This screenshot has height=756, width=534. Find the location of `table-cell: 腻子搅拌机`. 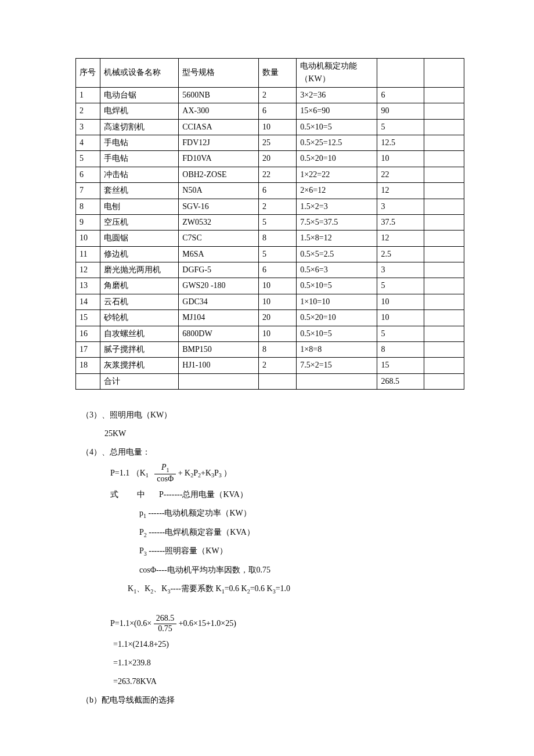

table-cell: 腻子搅拌机 is located at coordinates (139, 350).